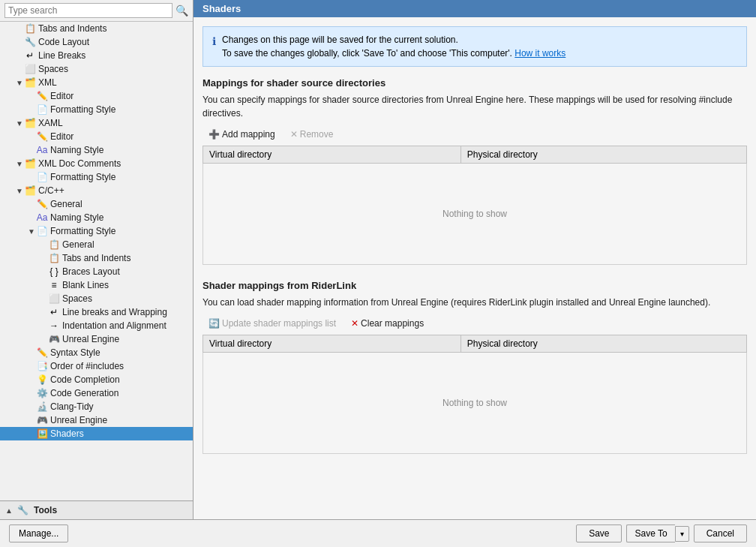  Describe the element at coordinates (96, 164) in the screenshot. I see `sidebar-item-xml-doc: ▼ 🗂️ XML Doc Comments` at that location.